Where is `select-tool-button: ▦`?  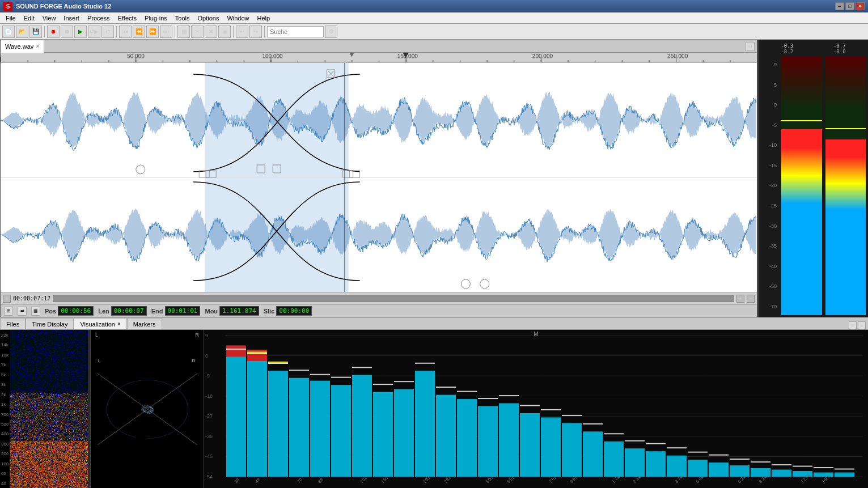 select-tool-button: ▦ is located at coordinates (184, 32).